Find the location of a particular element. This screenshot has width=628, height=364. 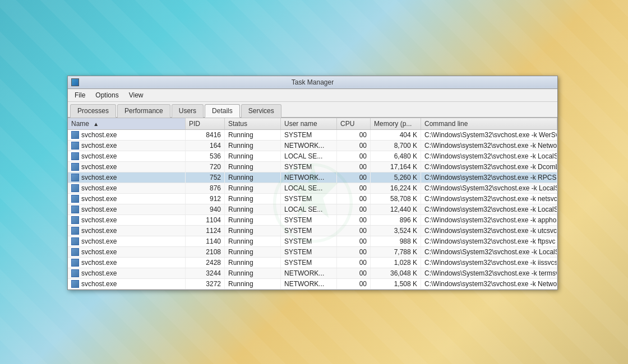

tab-processes: Processes is located at coordinates (93, 111).